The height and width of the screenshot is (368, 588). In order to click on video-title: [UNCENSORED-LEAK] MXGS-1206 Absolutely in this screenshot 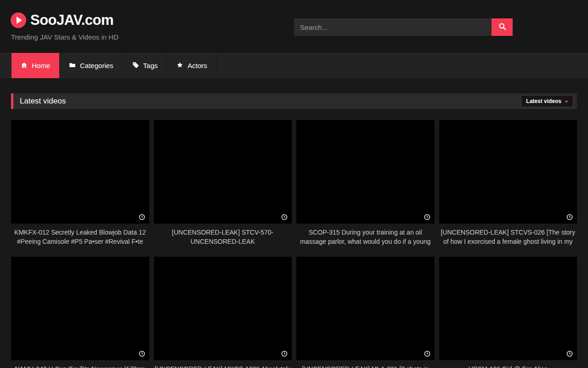, I will do `click(223, 366)`.